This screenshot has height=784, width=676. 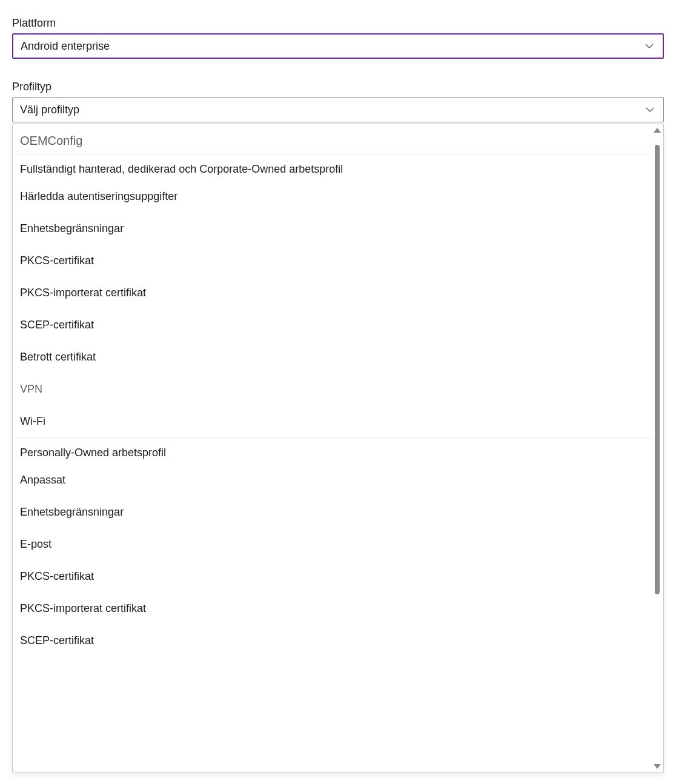 What do you see at coordinates (332, 261) in the screenshot?
I see `dropdown-option-pkcs-cert-a: PKCS-certifikat` at bounding box center [332, 261].